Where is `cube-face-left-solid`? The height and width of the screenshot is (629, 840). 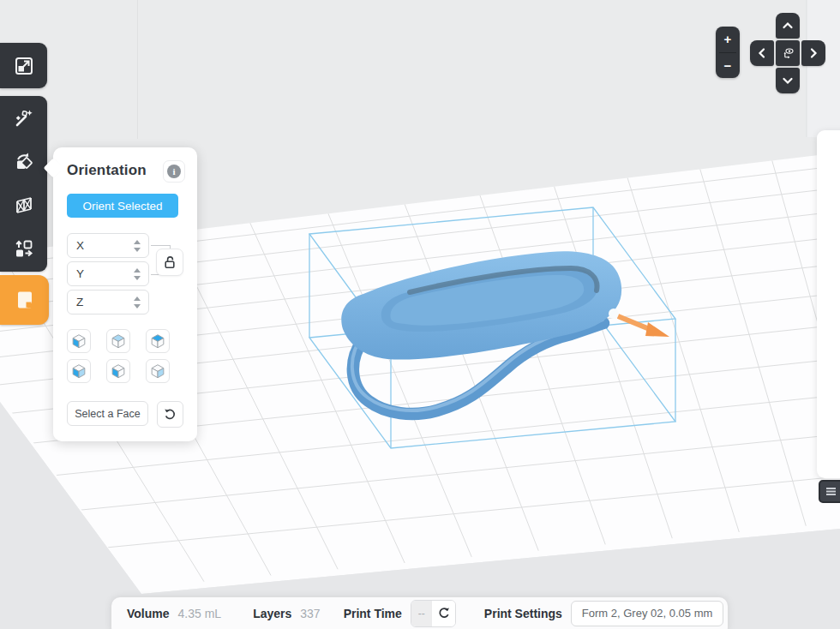
cube-face-left-solid is located at coordinates (118, 371).